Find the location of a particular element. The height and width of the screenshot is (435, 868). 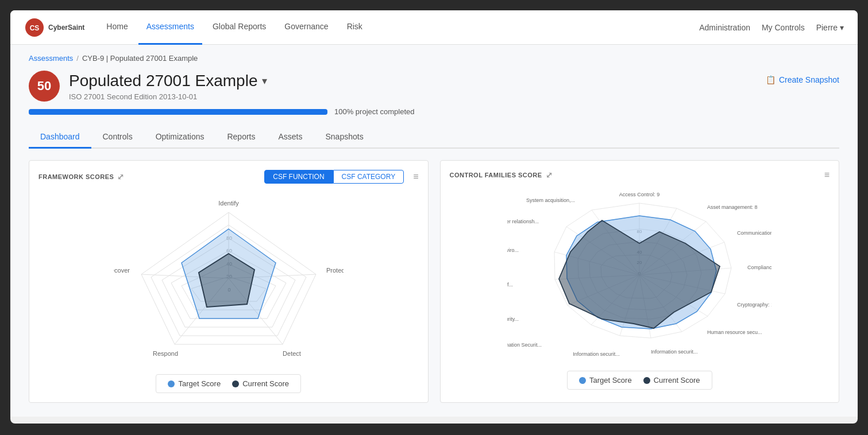

legend-current-label: Current Score is located at coordinates (265, 383).